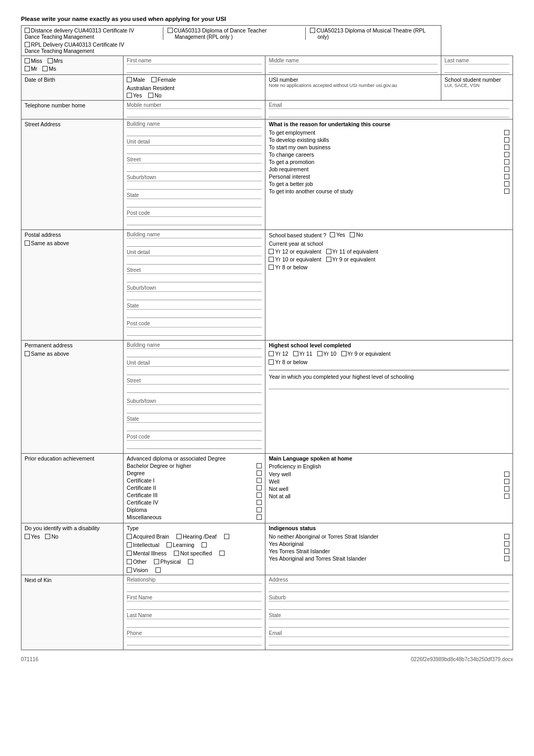 The width and height of the screenshot is (534, 756). Describe the element at coordinates (366, 354) in the screenshot. I see `hs-yr9-cb: Yr 9 or equivalent` at that location.